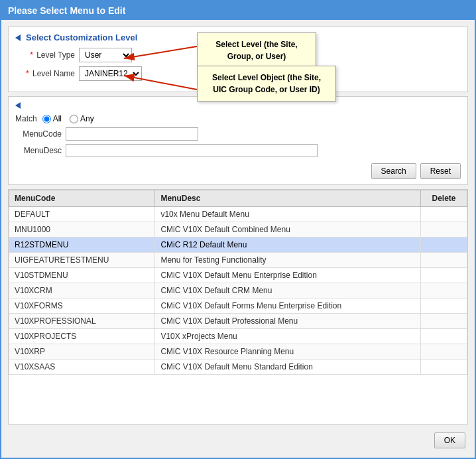  Describe the element at coordinates (18, 105) in the screenshot. I see `search-collapse-icon` at that location.